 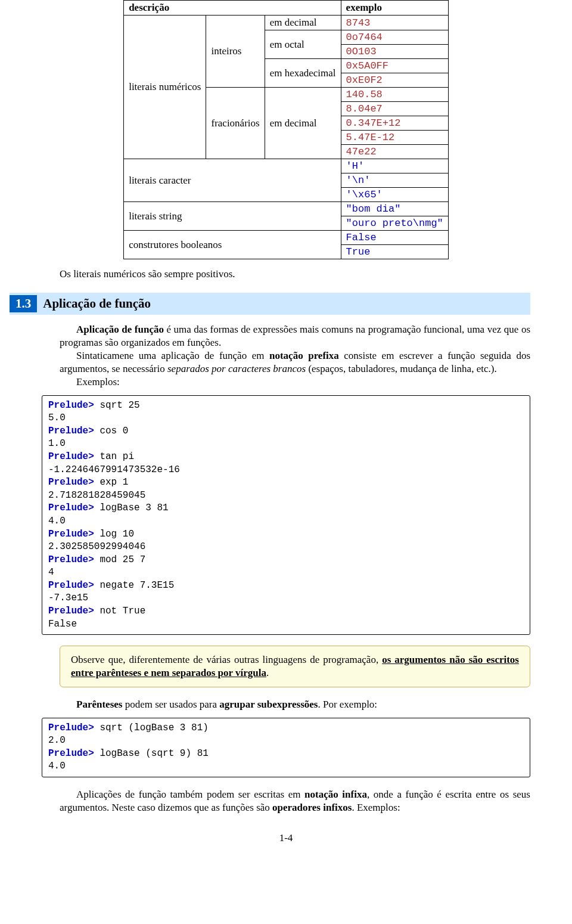 What do you see at coordinates (120, 329) in the screenshot?
I see `p1-bold: Aplicação de função` at bounding box center [120, 329].